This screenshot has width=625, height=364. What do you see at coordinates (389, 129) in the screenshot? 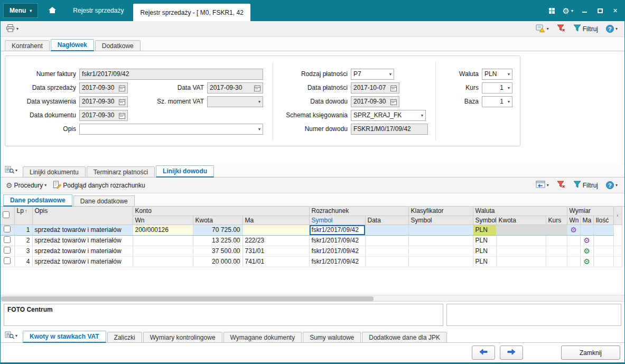
I see `numer-dowodu-field: FSKR1/M0/17/09/42` at bounding box center [389, 129].